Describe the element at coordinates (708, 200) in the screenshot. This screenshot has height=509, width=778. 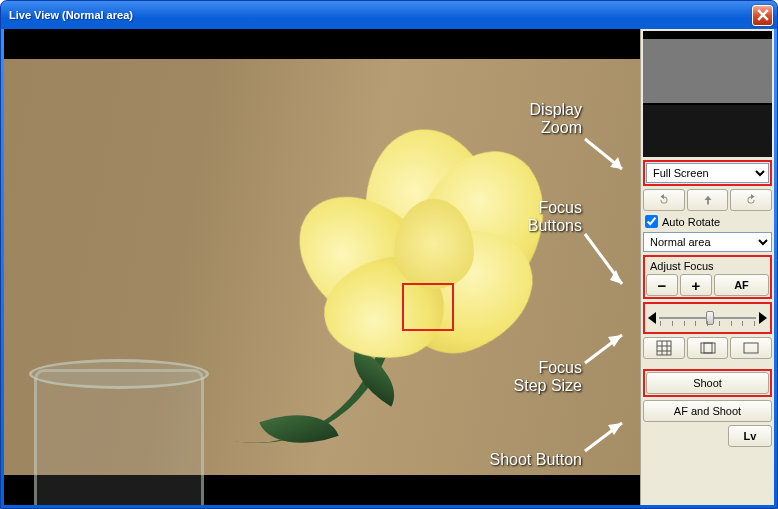
I see `flip-up-button` at that location.